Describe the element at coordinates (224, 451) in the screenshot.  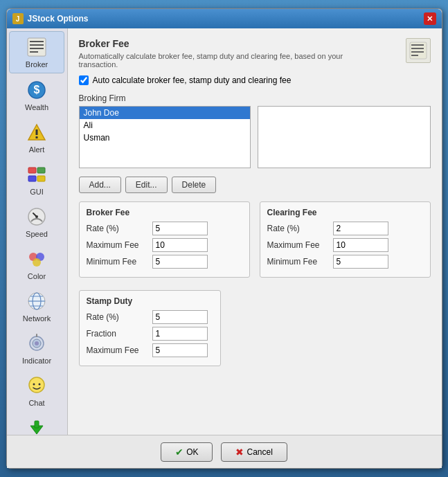
I see `bottom-bar: ✔ OK ✖ Cancel` at that location.